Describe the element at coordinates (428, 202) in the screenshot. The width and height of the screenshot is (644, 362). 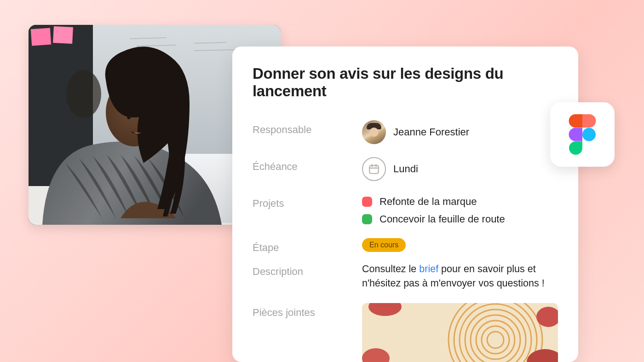
I see `project-name: Refonte de la marque` at that location.